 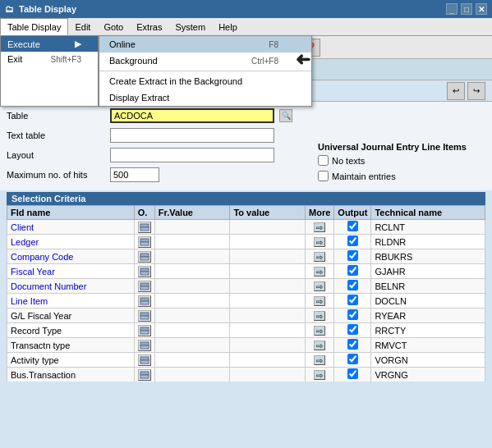 I want to click on table-row: Company Code⇨RBUKRS, so click(x=246, y=257).